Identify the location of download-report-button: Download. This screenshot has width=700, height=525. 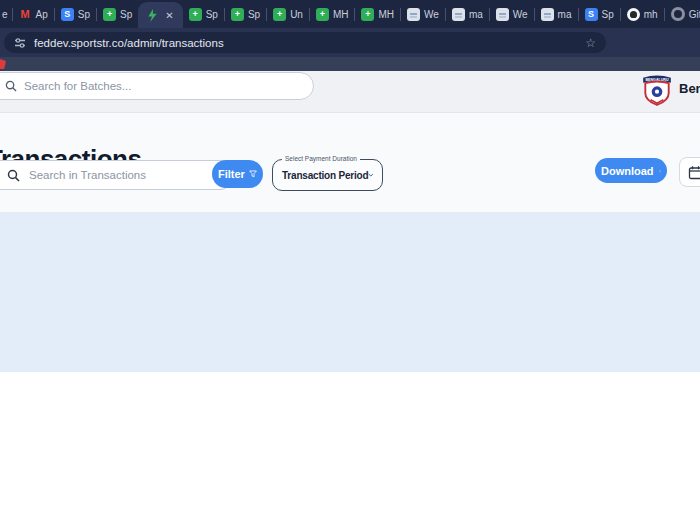
(631, 170).